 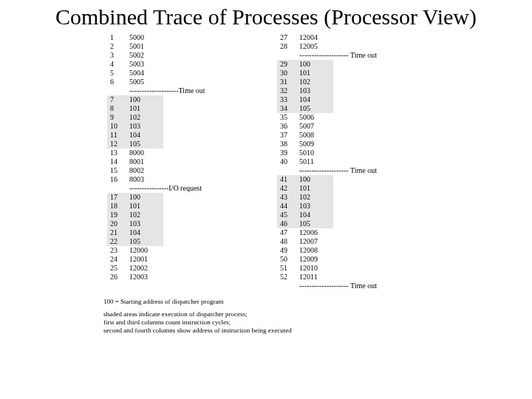 I want to click on trace-row: 4712006, so click(x=362, y=233).